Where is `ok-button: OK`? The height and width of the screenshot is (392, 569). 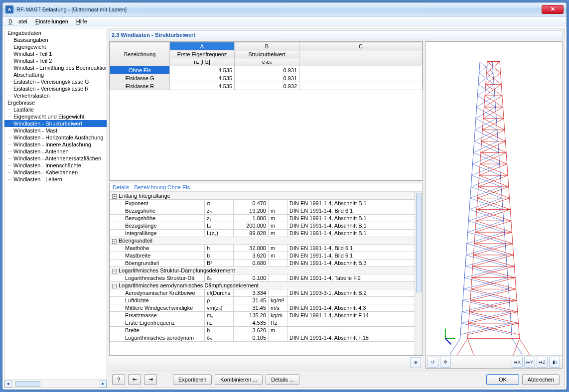
ok-button: OK is located at coordinates (503, 380).